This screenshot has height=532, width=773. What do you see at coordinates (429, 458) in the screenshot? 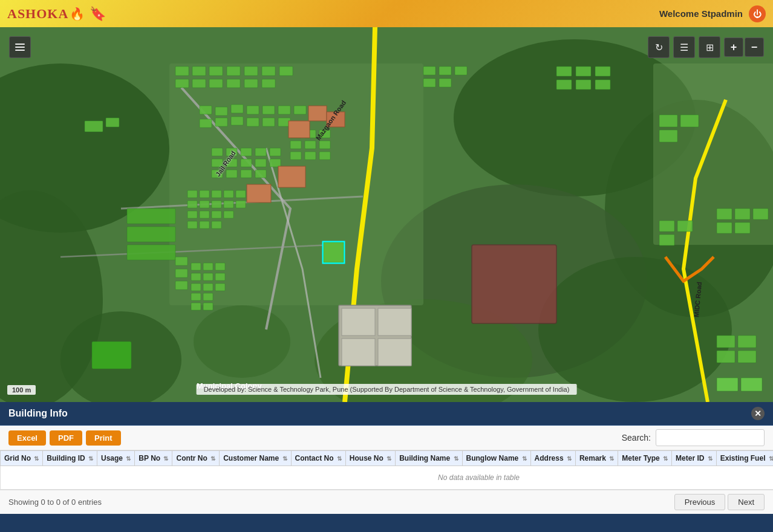
I see `column-header-building_name: Building Name ⇅` at bounding box center [429, 458].